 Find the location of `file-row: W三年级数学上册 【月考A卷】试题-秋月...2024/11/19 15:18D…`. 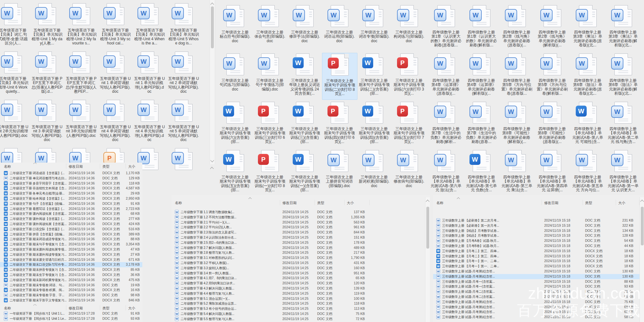

file-row: W三年级数学上册 【月考A卷】试题-秋月...2024/11/19 15:18D… is located at coordinates (538, 241).